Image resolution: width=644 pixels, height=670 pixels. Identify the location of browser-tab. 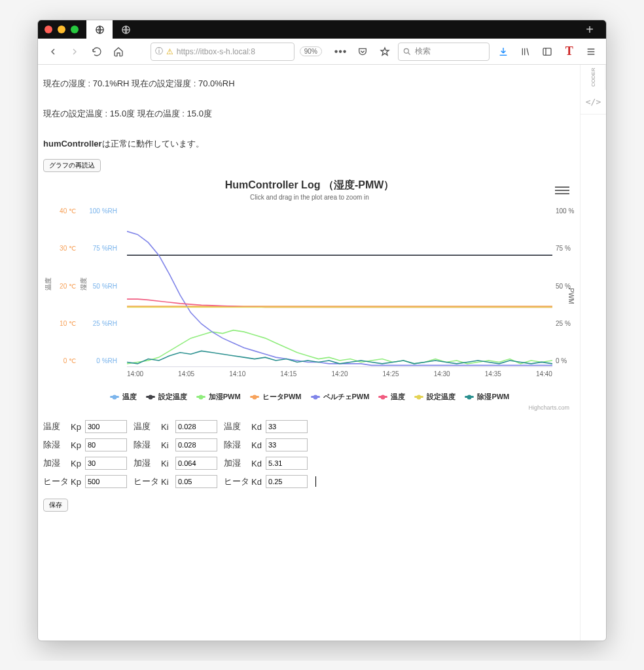
(126, 29).